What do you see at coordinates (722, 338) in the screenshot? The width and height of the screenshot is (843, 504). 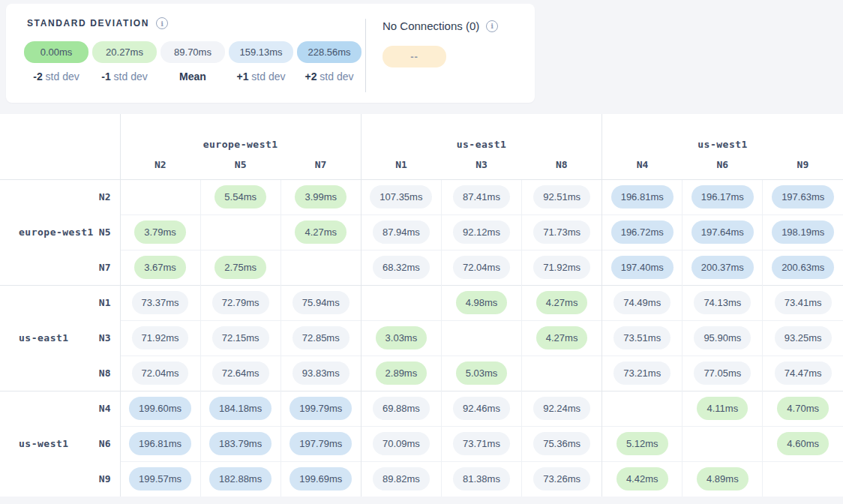 I see `latency-pill: 95.90ms` at bounding box center [722, 338].